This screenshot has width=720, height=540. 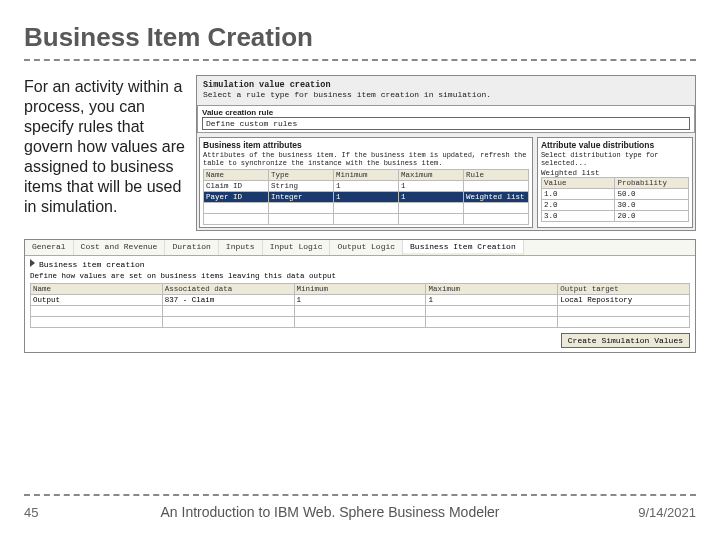 What do you see at coordinates (32, 263) in the screenshot?
I see `expand-icon` at bounding box center [32, 263].